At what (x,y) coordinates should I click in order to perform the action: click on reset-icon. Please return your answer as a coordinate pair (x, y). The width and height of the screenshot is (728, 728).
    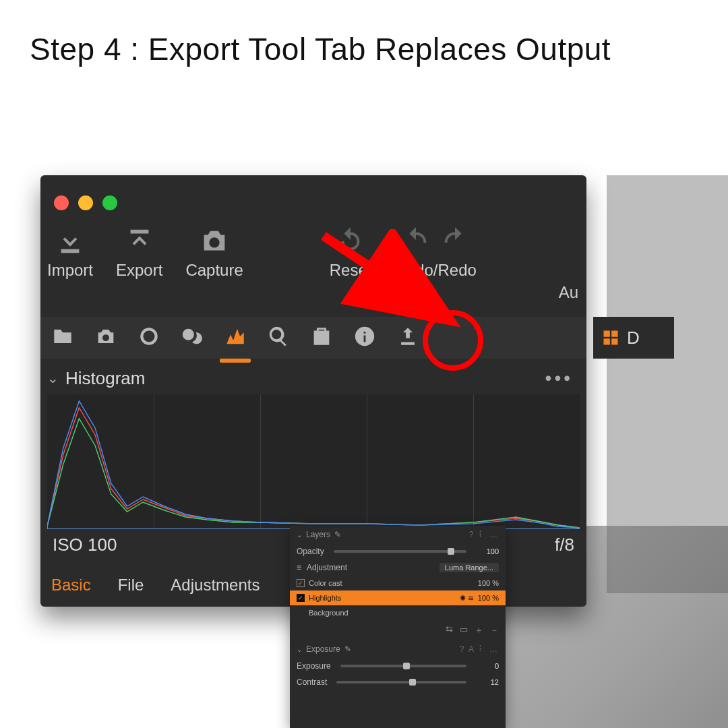
    Looking at the image, I should click on (351, 241).